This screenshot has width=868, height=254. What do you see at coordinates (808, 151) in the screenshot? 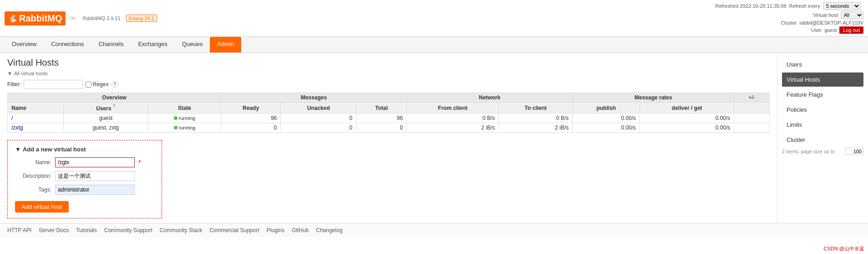
I see `count-label: 2 items, page size up to` at bounding box center [808, 151].